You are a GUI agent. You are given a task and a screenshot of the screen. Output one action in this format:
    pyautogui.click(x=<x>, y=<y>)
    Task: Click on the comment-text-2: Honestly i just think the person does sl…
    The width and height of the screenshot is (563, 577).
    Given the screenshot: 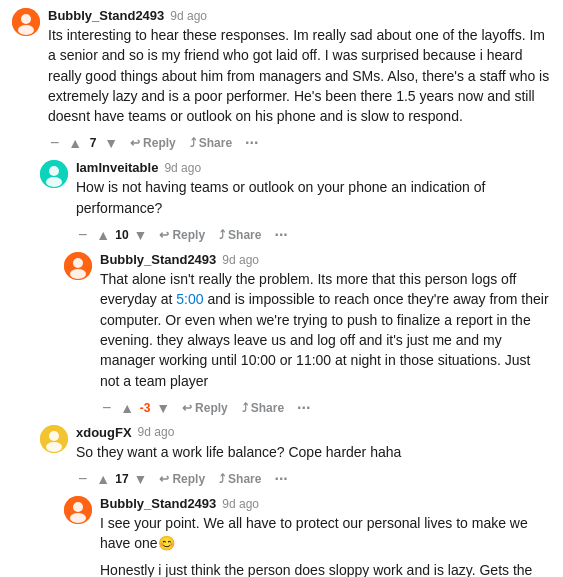 What is the action you would take?
    pyautogui.click(x=326, y=568)
    